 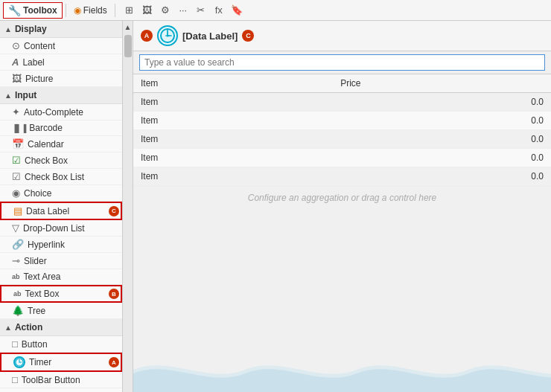 I want to click on tree-icon: 🌲, so click(x=18, y=311).